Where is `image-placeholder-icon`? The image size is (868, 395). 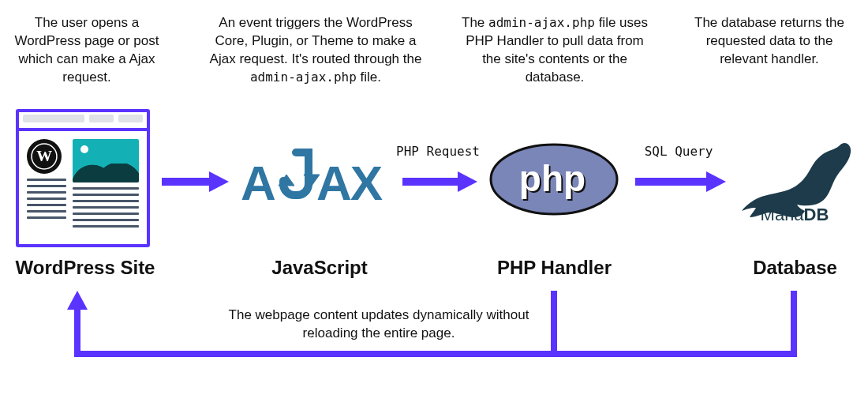
image-placeholder-icon is located at coordinates (106, 161).